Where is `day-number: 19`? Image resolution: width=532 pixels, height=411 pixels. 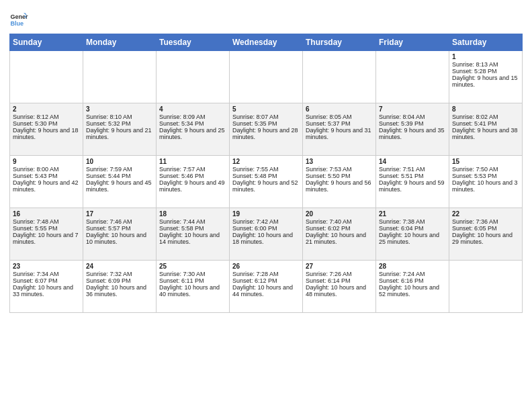 day-number: 19 is located at coordinates (266, 214).